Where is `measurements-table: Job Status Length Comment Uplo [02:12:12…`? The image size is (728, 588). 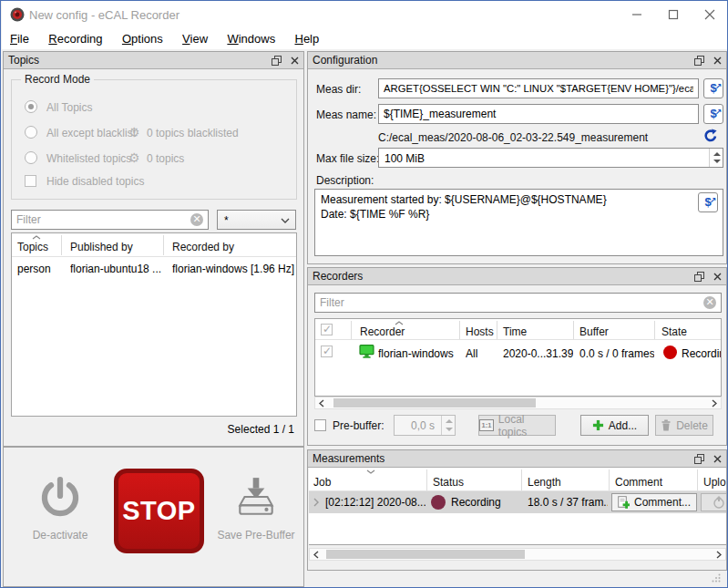 measurements-table: Job Status Length Comment Uplo [02:12:12… is located at coordinates (518, 507).